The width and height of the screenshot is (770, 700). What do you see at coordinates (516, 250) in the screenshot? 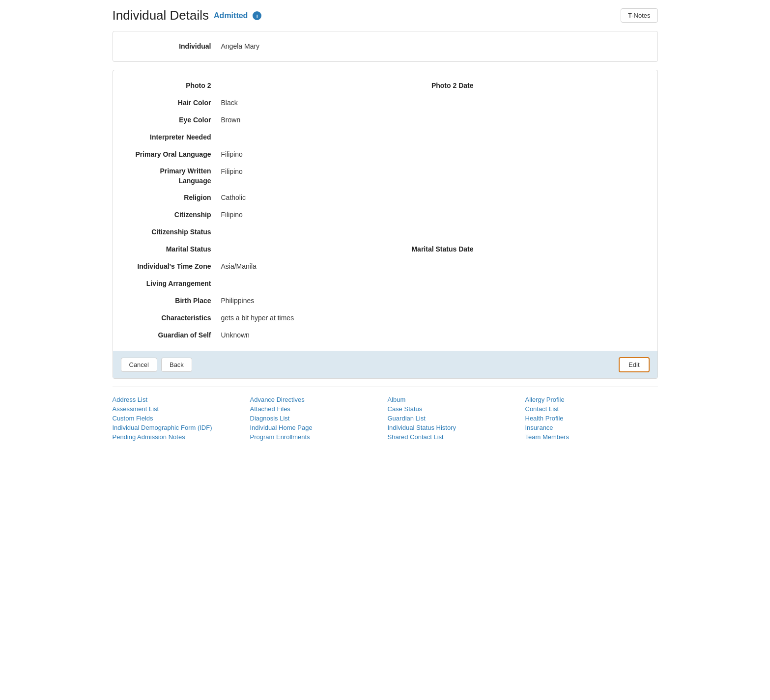
I see `marital-date-col: Marital Status Date` at bounding box center [516, 250].